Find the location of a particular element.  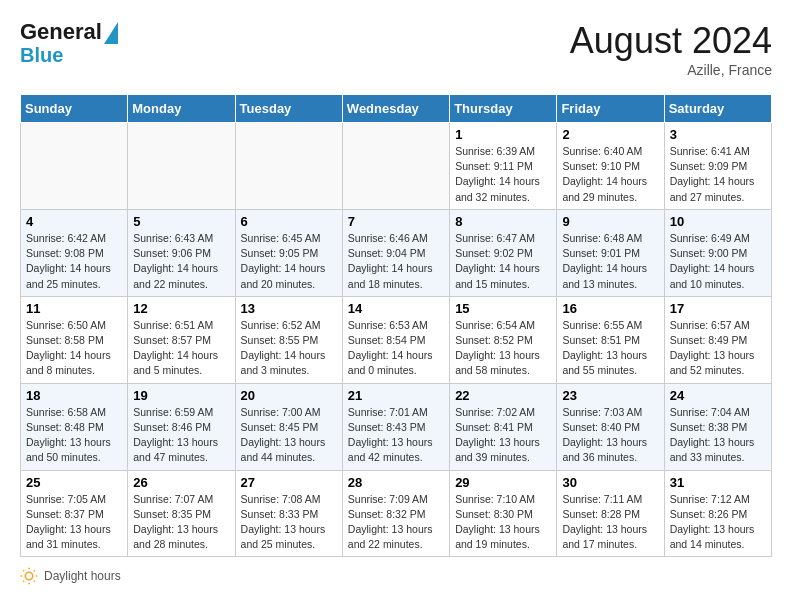

day-info: Sunrise: 6:49 AMSunset: 9:00 PMDaylight:… is located at coordinates (718, 262).